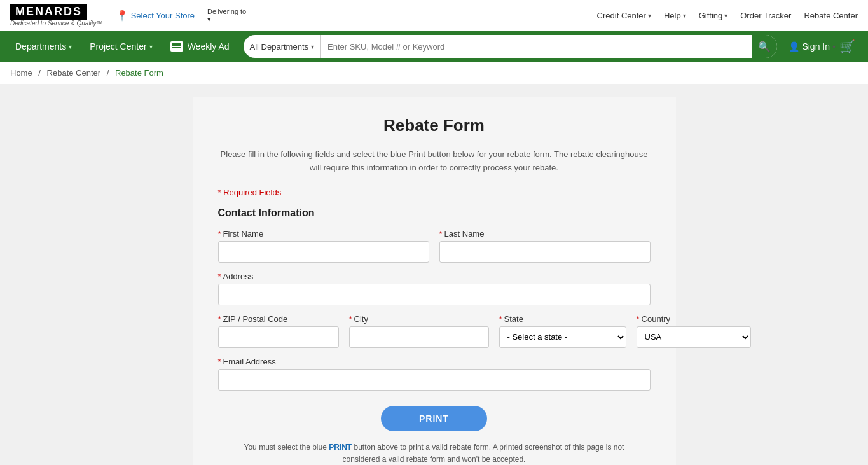 This screenshot has width=868, height=465. What do you see at coordinates (324, 234) in the screenshot?
I see `first-name-label: *First Name` at bounding box center [324, 234].